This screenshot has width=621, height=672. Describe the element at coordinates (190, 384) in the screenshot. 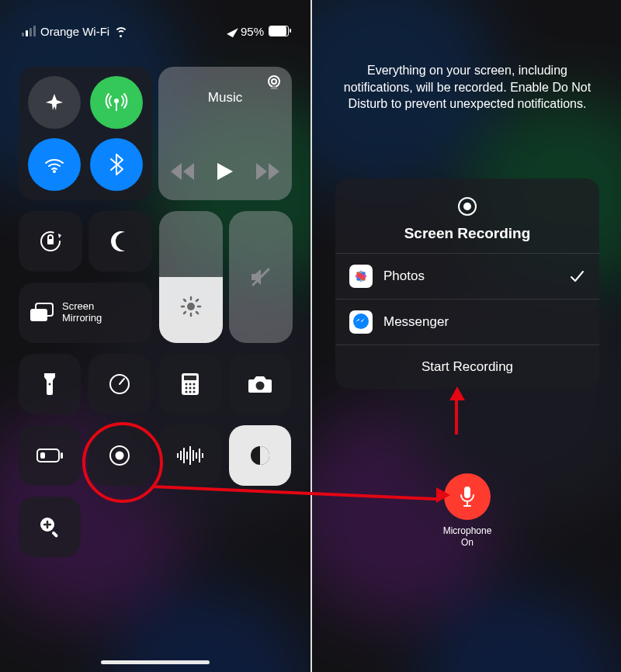

I see `calculator-icon` at that location.